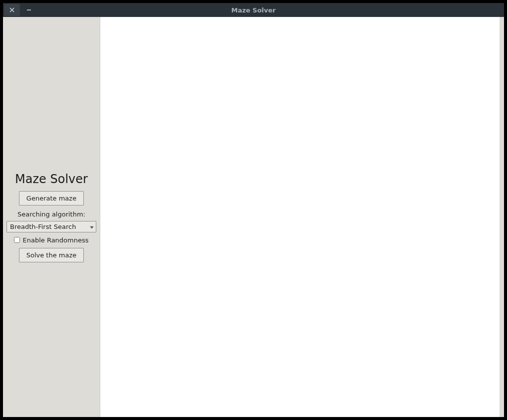 Image resolution: width=507 pixels, height=420 pixels. What do you see at coordinates (254, 10) in the screenshot?
I see `titlebar: Maze Solver` at bounding box center [254, 10].